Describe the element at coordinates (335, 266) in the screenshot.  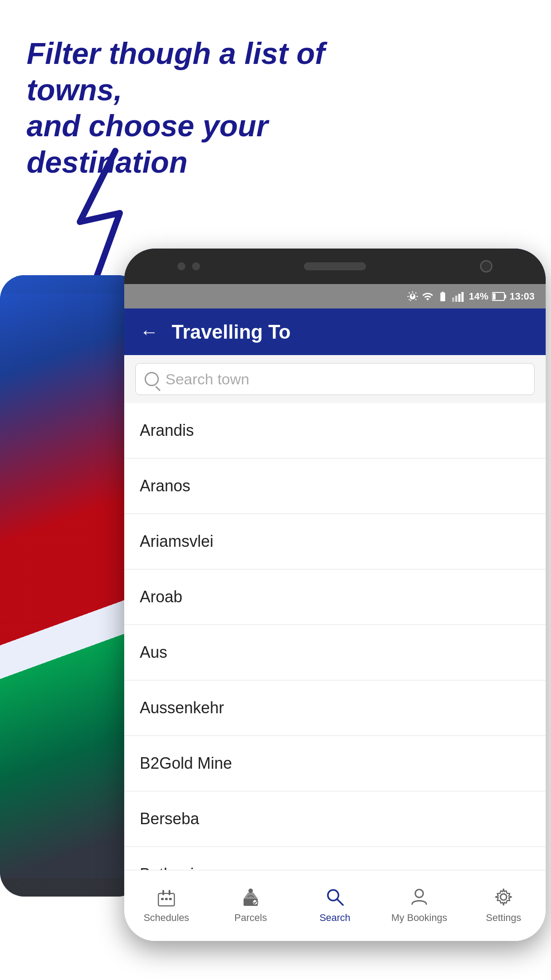
I see `phone-speaker` at that location.